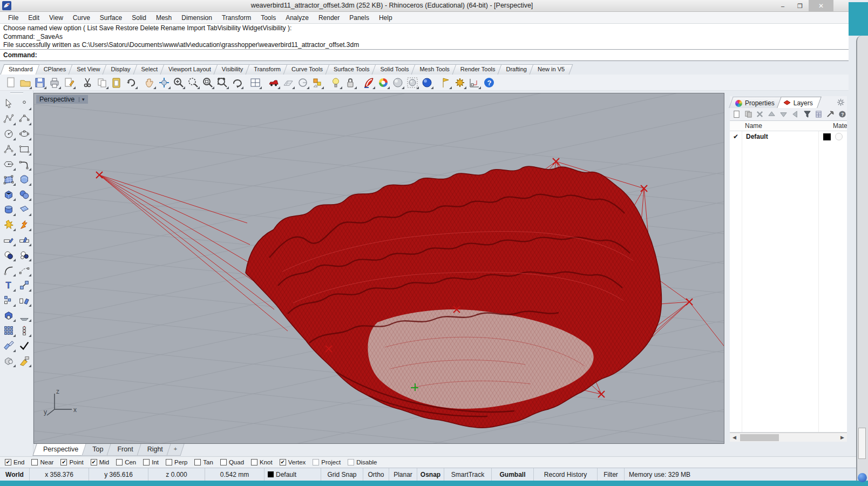 The image size is (868, 486). Describe the element at coordinates (293, 462) in the screenshot. I see `osnap-vertex: ✔Vertex` at that location.